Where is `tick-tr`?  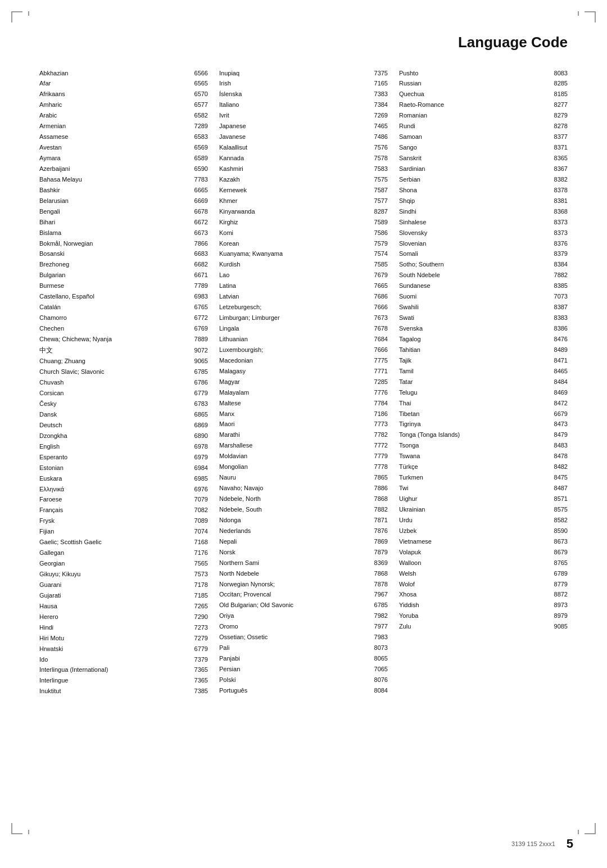
tick-tr is located at coordinates (578, 13).